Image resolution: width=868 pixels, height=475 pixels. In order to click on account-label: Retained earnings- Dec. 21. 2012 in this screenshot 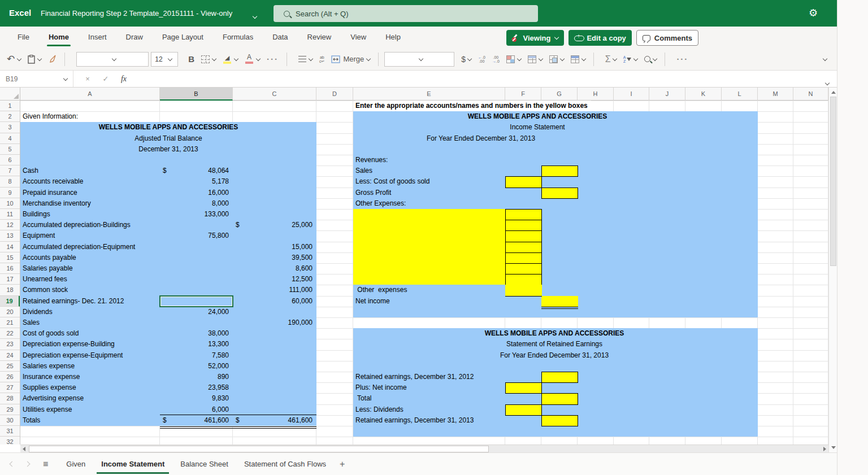, I will do `click(73, 302)`.